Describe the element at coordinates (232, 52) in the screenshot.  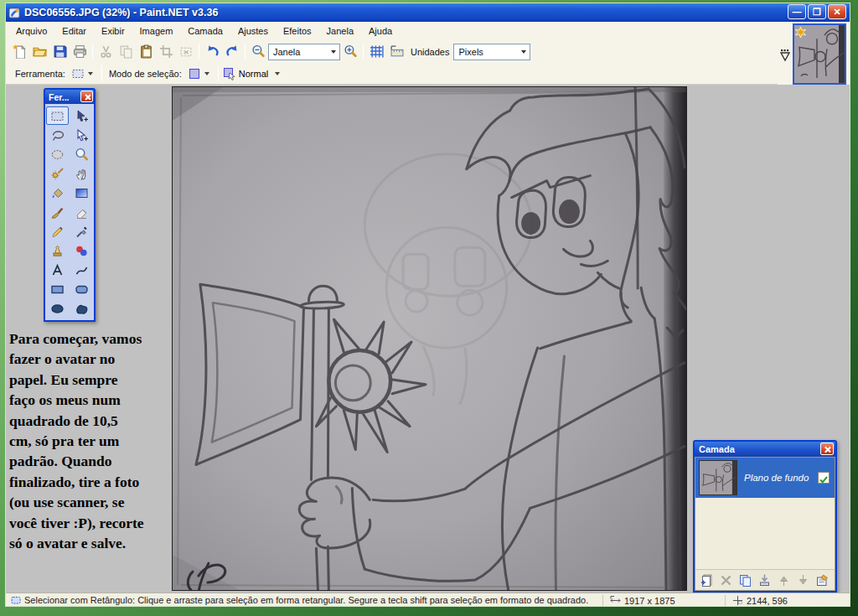
I see `redo-button` at that location.